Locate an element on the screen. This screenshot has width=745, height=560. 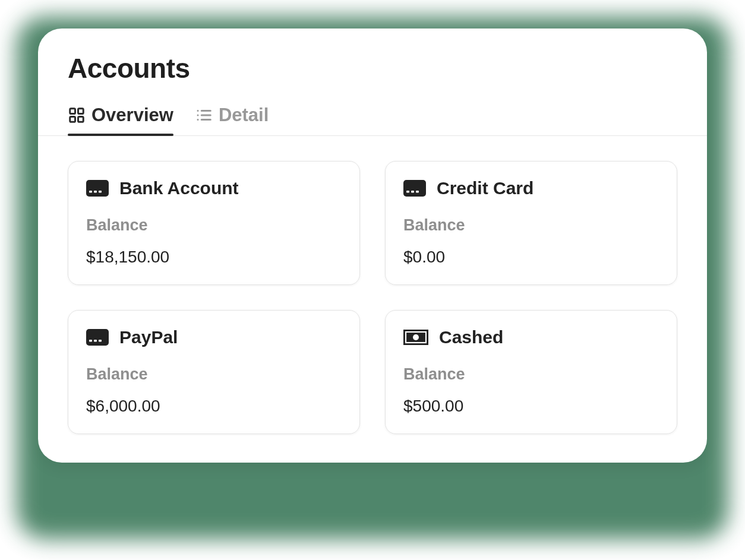
balance-value: $18,150.00 is located at coordinates (214, 257).